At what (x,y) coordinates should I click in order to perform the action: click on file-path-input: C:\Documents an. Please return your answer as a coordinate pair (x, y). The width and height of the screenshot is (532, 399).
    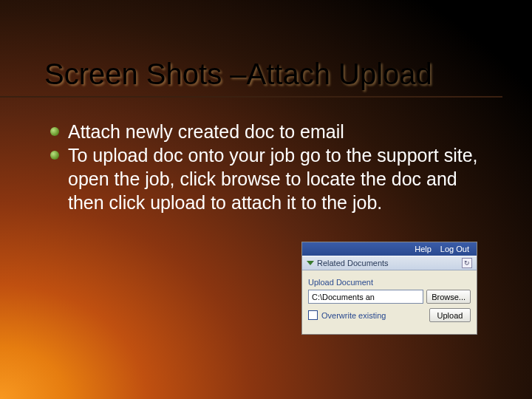
    Looking at the image, I should click on (366, 297).